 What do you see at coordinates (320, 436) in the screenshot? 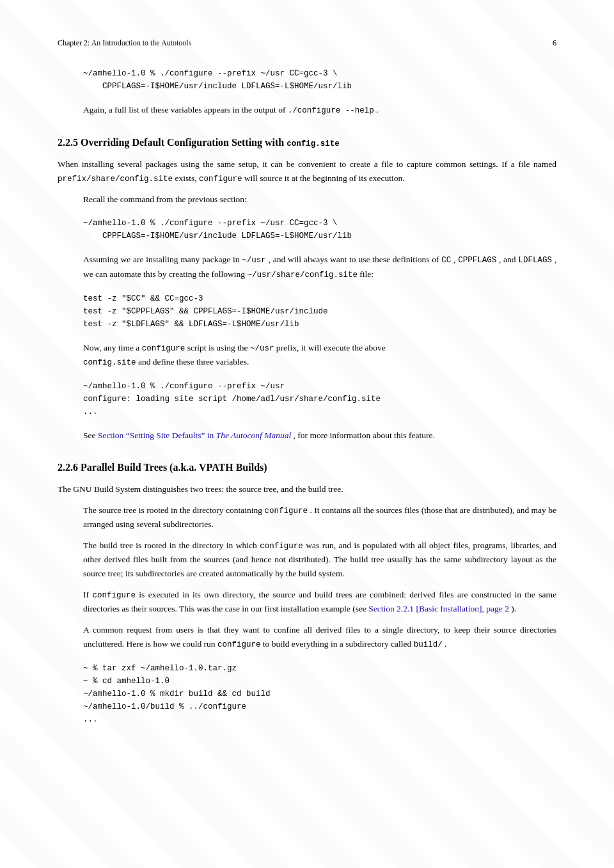
I see `see-paragraph: See Section “Setting Site Defaults” in T…` at bounding box center [320, 436].